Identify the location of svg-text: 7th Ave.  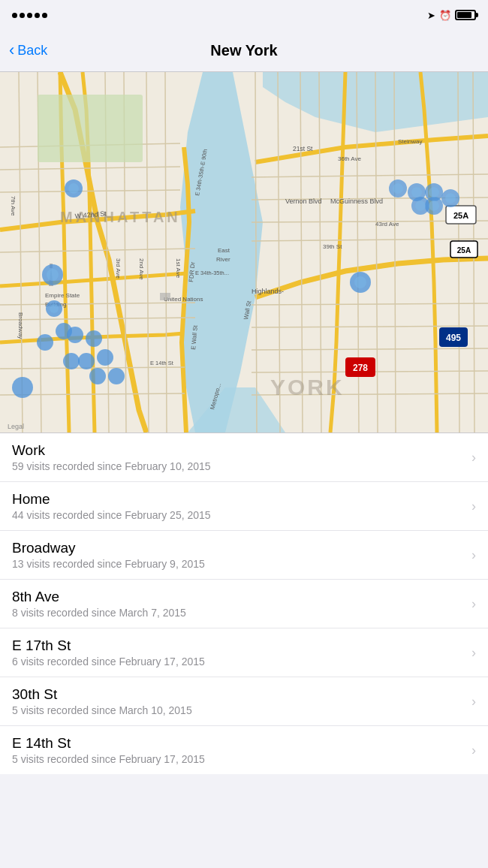
(14, 206).